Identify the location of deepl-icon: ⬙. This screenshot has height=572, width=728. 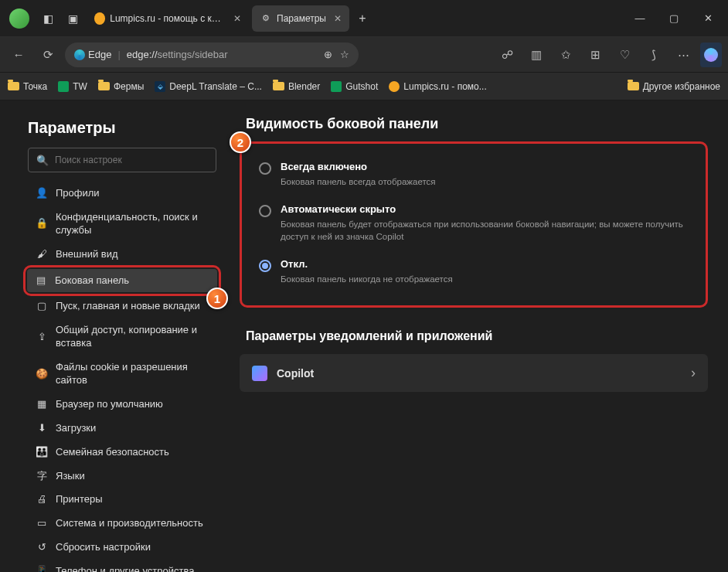
(160, 87).